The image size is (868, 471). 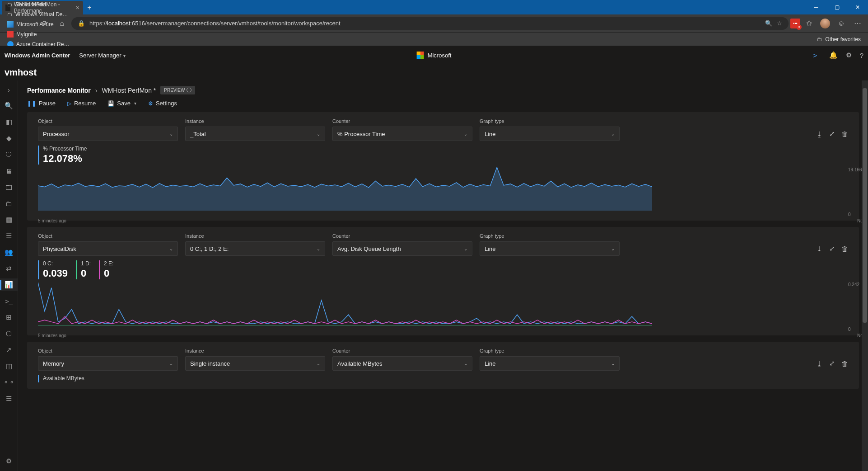 I want to click on instance-dropdown: _Total⌄, so click(x=255, y=134).